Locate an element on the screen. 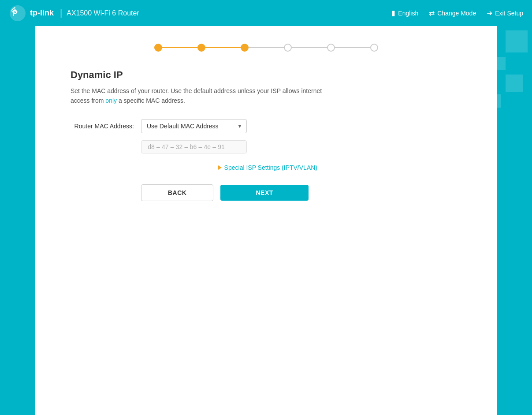 This screenshot has width=532, height=415. language-label: English is located at coordinates (408, 13).